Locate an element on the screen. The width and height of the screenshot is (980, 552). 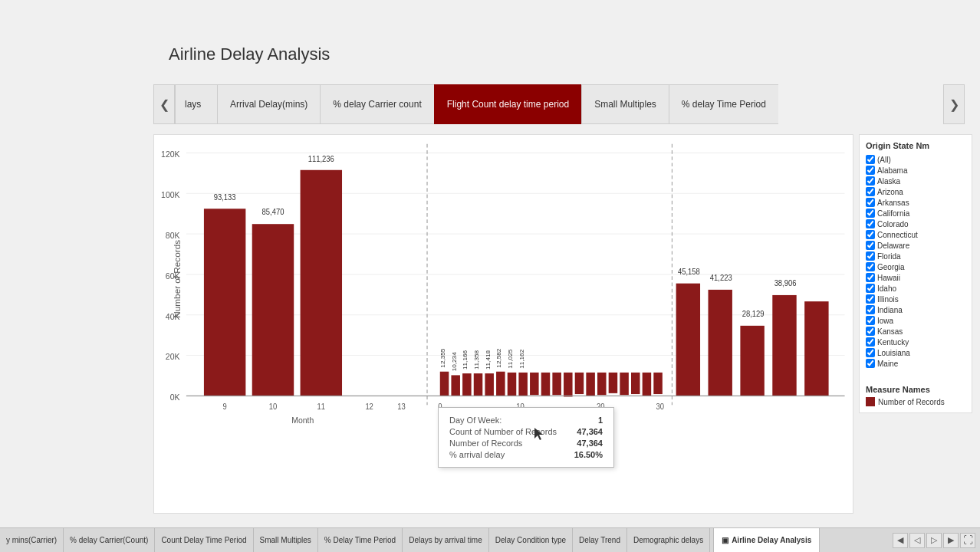
measure-names-item: Number of Records is located at coordinates (916, 402).